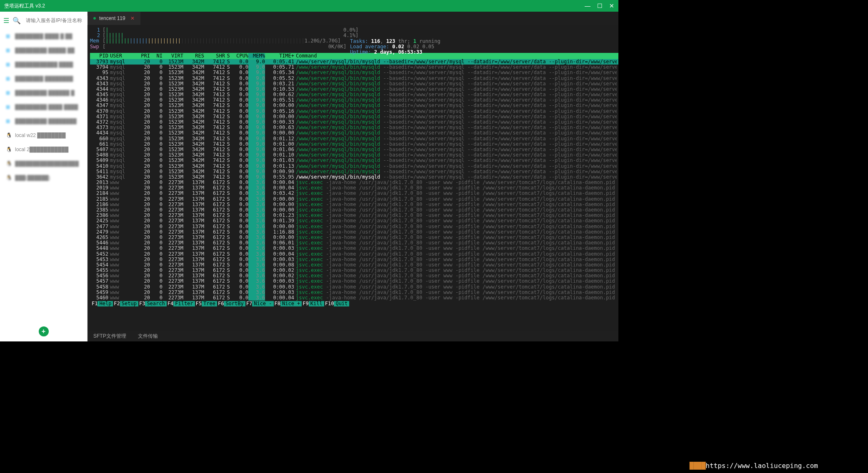 The width and height of the screenshot is (868, 473). What do you see at coordinates (43, 135) in the screenshot?
I see `server-item: 🐧local w22 ████████` at bounding box center [43, 135].